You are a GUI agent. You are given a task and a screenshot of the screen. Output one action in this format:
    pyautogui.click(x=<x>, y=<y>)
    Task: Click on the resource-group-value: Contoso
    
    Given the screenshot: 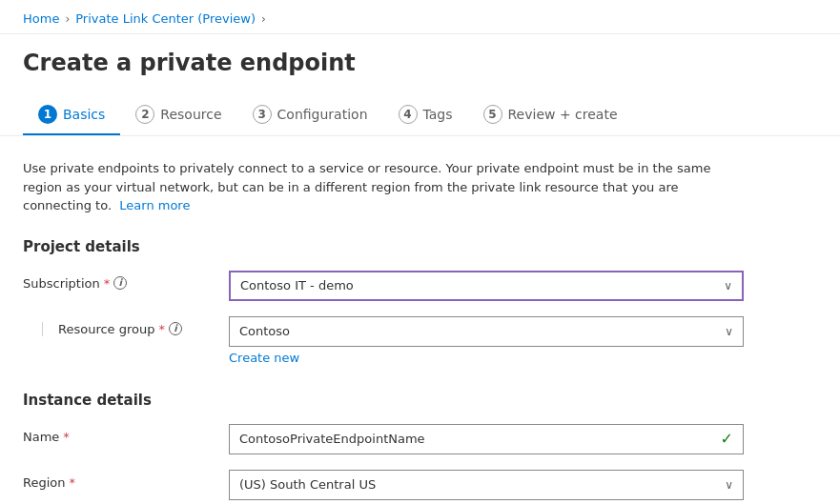 What is the action you would take?
    pyautogui.click(x=265, y=332)
    